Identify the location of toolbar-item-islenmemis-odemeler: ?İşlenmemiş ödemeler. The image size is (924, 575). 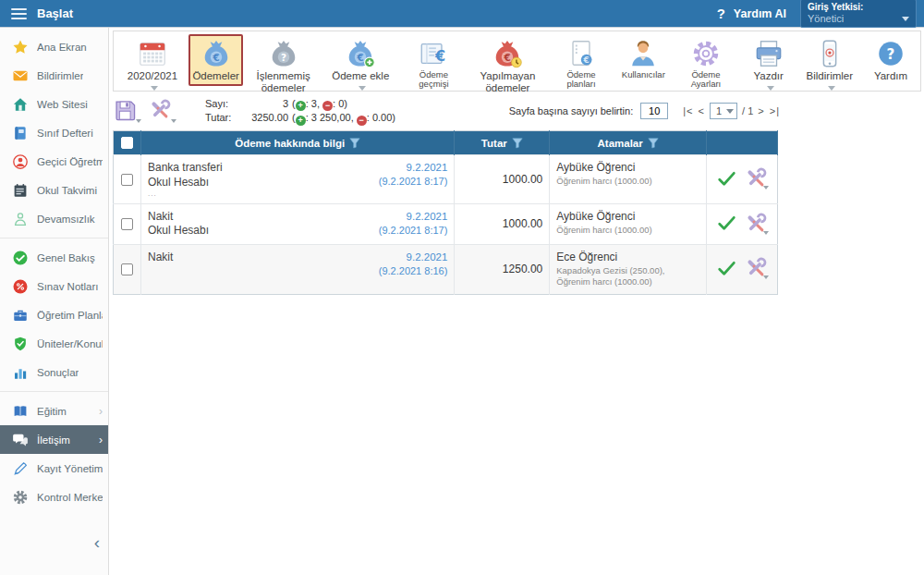
(283, 66).